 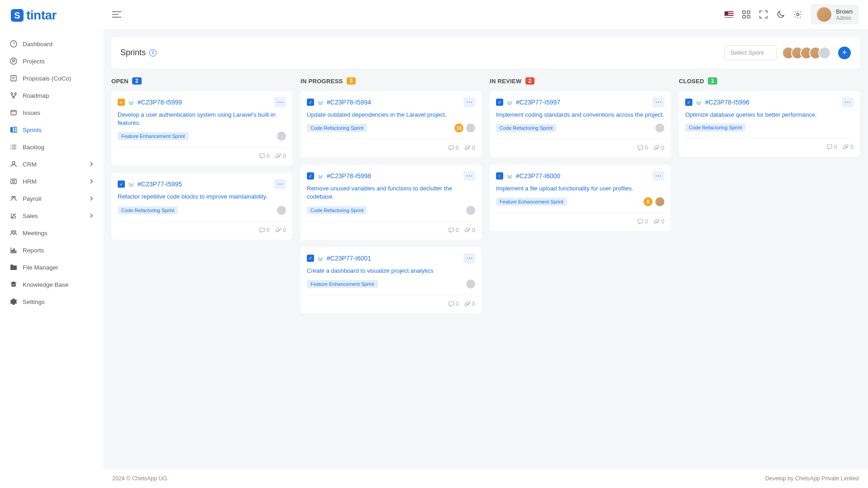 I want to click on gear-icon, so click(x=798, y=14).